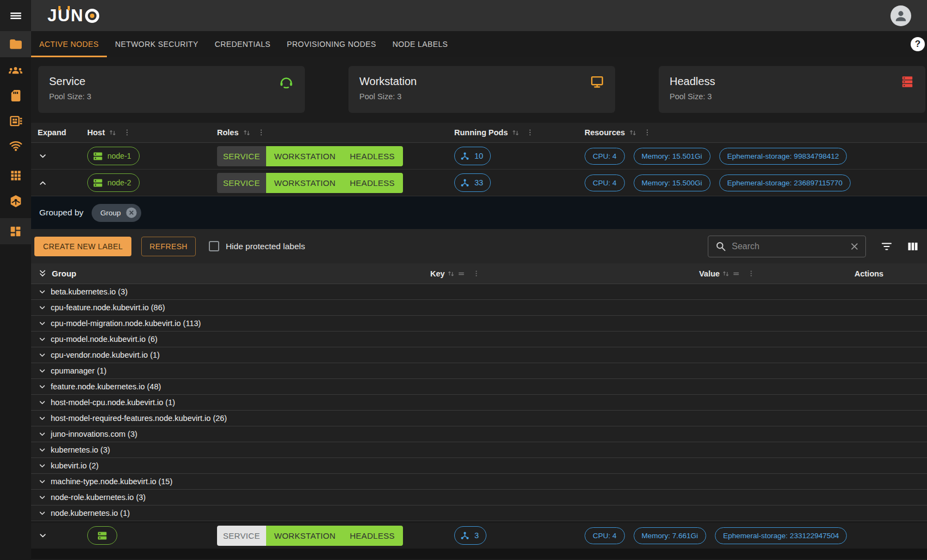 This screenshot has width=927, height=560. What do you see at coordinates (168, 246) in the screenshot?
I see `refresh-button: REFRESH` at bounding box center [168, 246].